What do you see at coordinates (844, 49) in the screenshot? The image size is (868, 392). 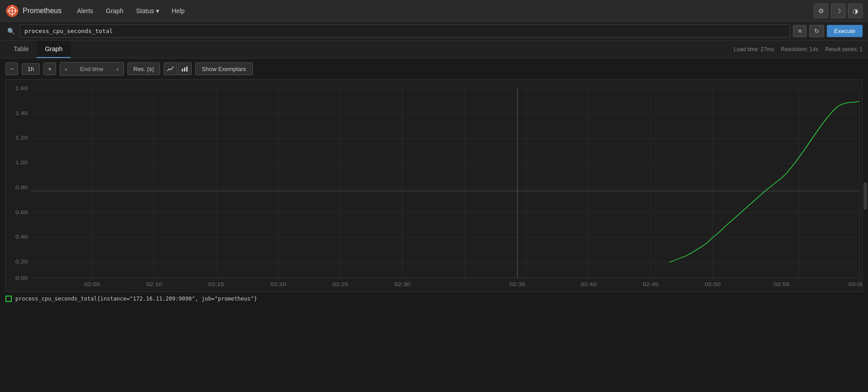 I see `result-series: Result series: 1` at bounding box center [844, 49].